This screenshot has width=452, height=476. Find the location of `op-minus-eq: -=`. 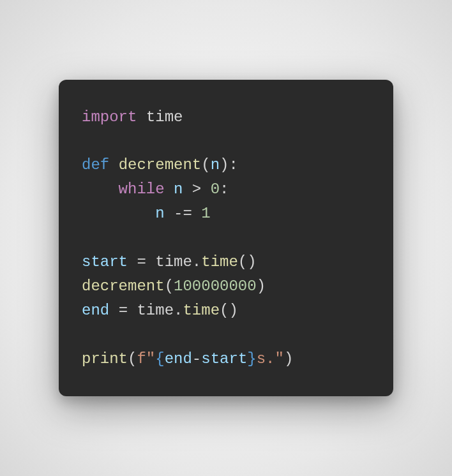

op-minus-eq: -= is located at coordinates (183, 213).